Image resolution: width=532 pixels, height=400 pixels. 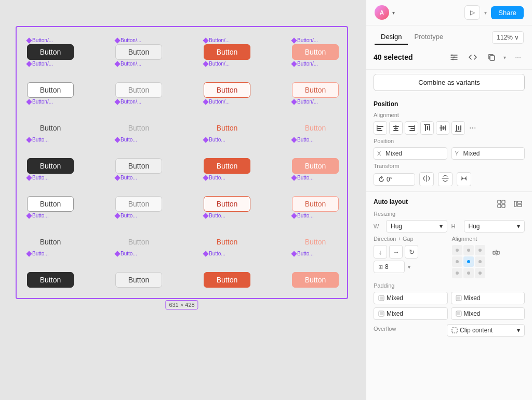 What do you see at coordinates (380, 128) in the screenshot?
I see `align-left-button` at bounding box center [380, 128].